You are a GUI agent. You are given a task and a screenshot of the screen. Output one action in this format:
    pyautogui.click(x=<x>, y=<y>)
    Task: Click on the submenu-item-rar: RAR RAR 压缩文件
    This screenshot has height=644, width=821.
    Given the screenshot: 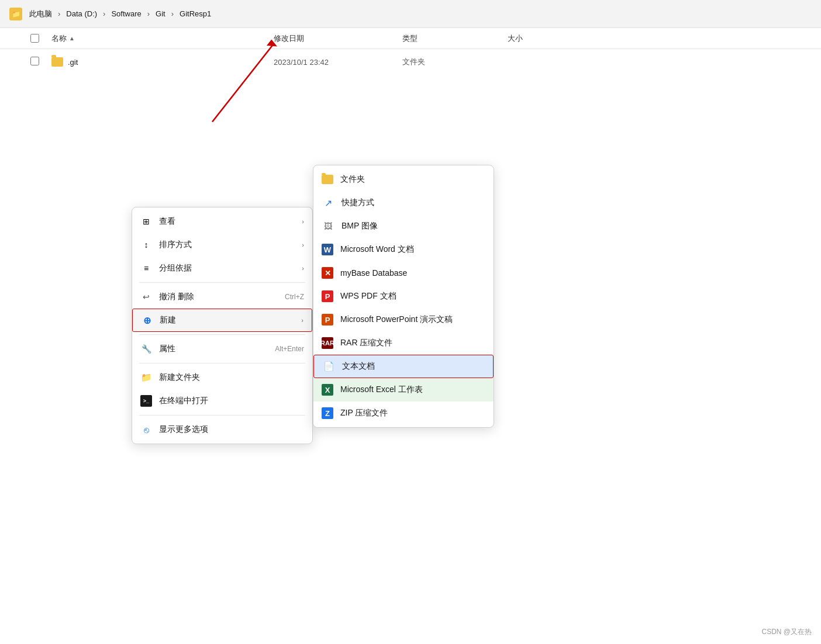 What is the action you would take?
    pyautogui.click(x=403, y=343)
    